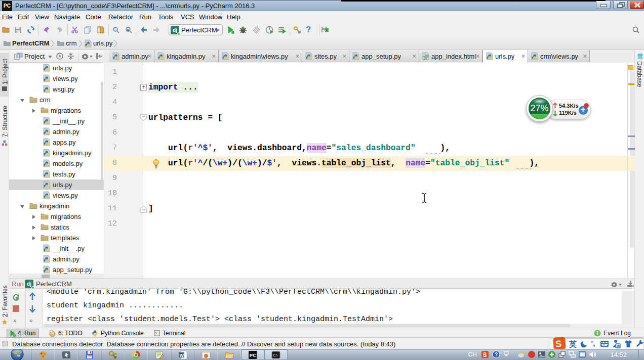  I want to click on svg-text: 1, so click(598, 334).